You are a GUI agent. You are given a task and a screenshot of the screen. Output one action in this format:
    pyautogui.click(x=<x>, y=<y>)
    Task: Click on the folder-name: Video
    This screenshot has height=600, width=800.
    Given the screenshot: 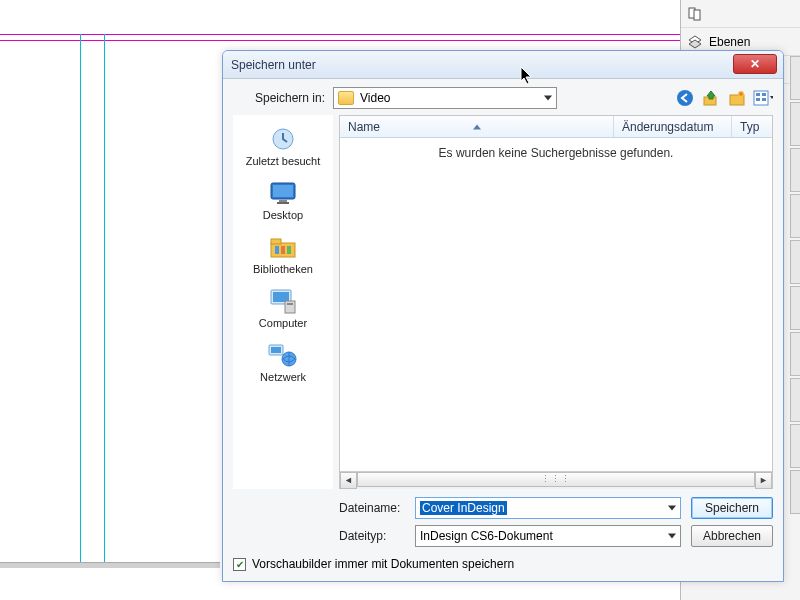 What is the action you would take?
    pyautogui.click(x=375, y=98)
    